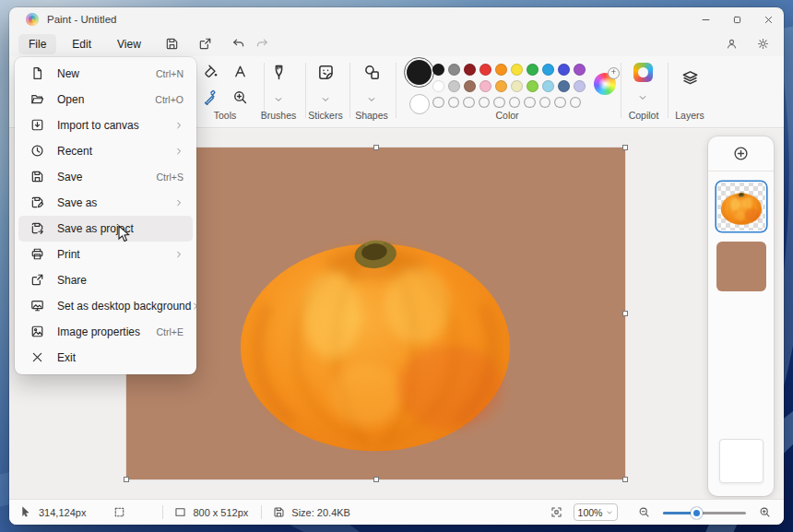 The width and height of the screenshot is (793, 532). What do you see at coordinates (120, 513) in the screenshot?
I see `selection-size-icon` at bounding box center [120, 513].